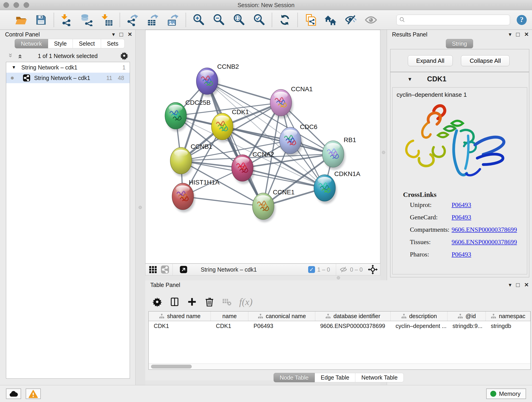  I want to click on zoom-fit-button, so click(239, 20).